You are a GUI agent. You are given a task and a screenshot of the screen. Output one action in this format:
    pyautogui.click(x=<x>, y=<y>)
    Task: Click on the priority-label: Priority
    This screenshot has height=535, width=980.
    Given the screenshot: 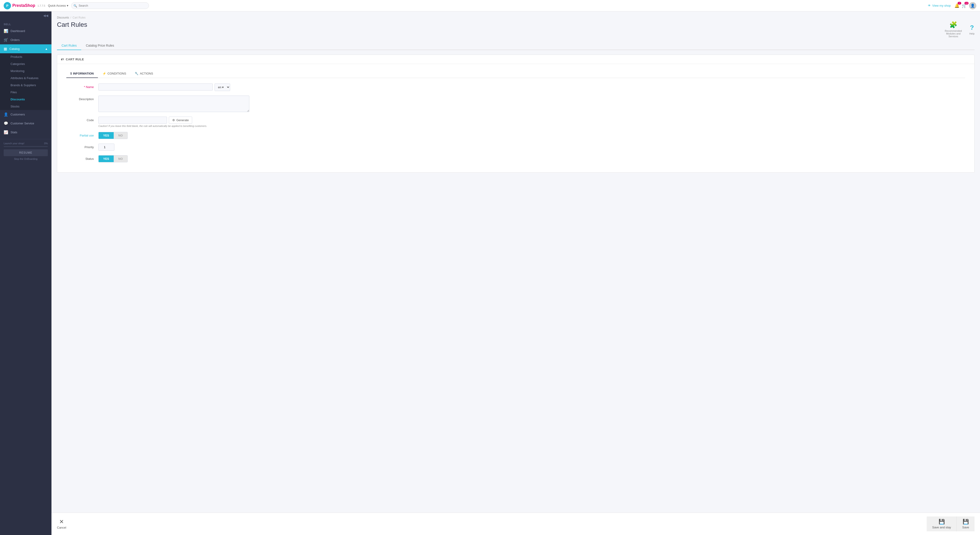 What is the action you would take?
    pyautogui.click(x=82, y=146)
    